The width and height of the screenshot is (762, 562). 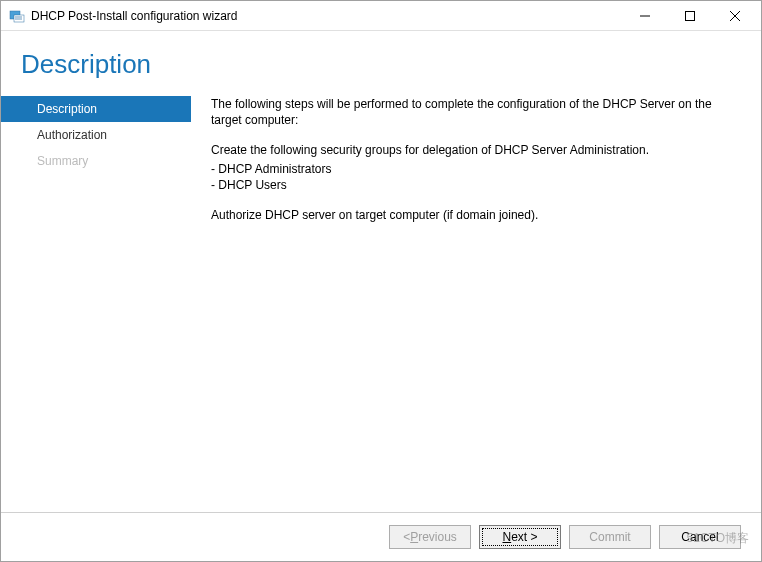 I want to click on header-area: Description, so click(x=381, y=60).